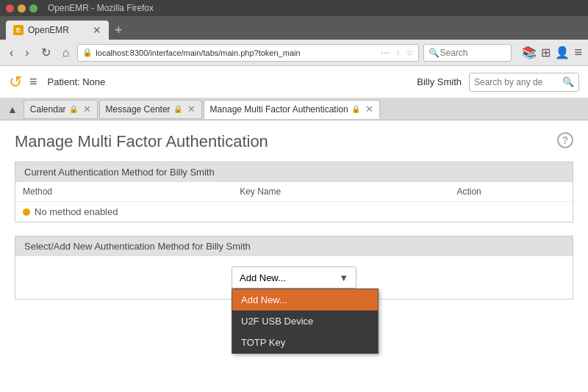  Describe the element at coordinates (141, 142) in the screenshot. I see `page-title: Manage Multi Factor Authentication` at that location.